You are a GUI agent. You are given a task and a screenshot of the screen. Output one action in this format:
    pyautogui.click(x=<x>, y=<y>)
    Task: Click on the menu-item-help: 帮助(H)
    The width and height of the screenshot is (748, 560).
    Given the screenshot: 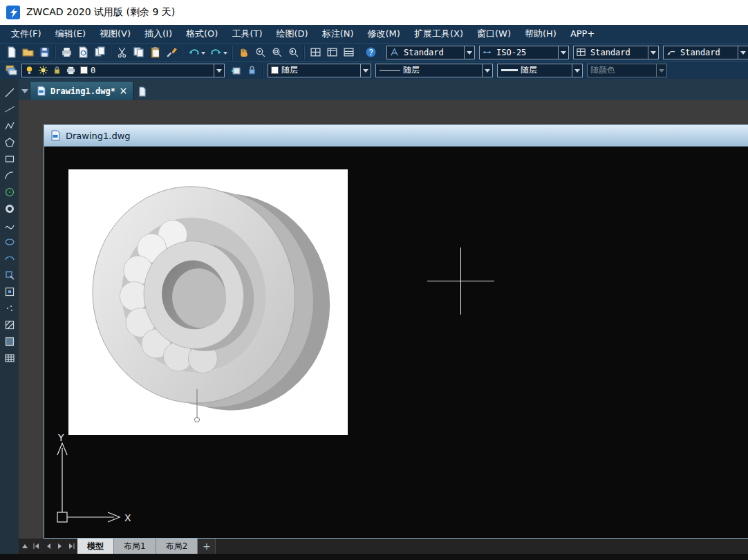 What is the action you would take?
    pyautogui.click(x=541, y=34)
    